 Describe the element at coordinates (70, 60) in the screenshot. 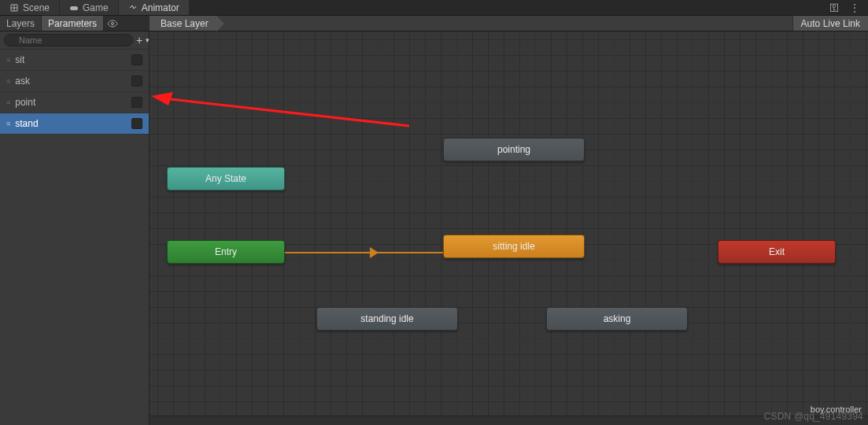

I see `parameter-name: sit` at that location.